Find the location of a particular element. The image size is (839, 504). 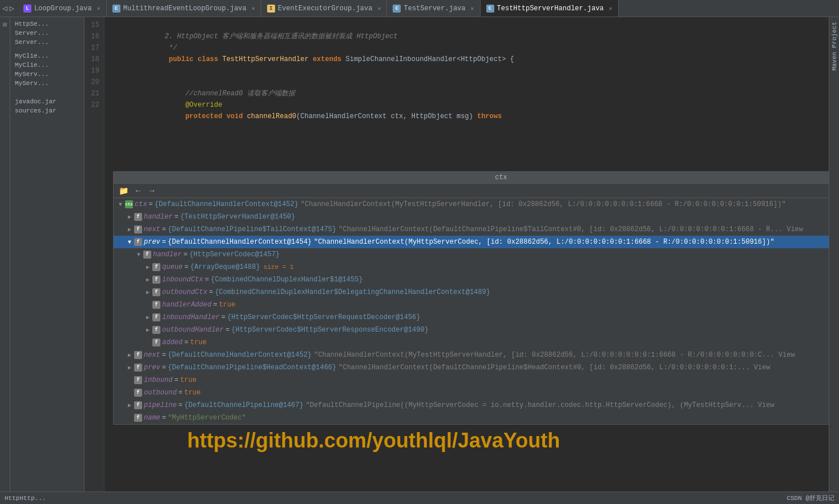

outboundhandler-toggle: ▶ is located at coordinates (148, 330).